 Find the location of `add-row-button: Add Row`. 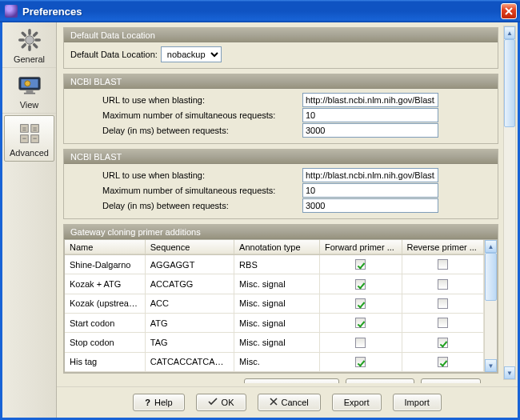

add-row-button: Add Row is located at coordinates (451, 381).